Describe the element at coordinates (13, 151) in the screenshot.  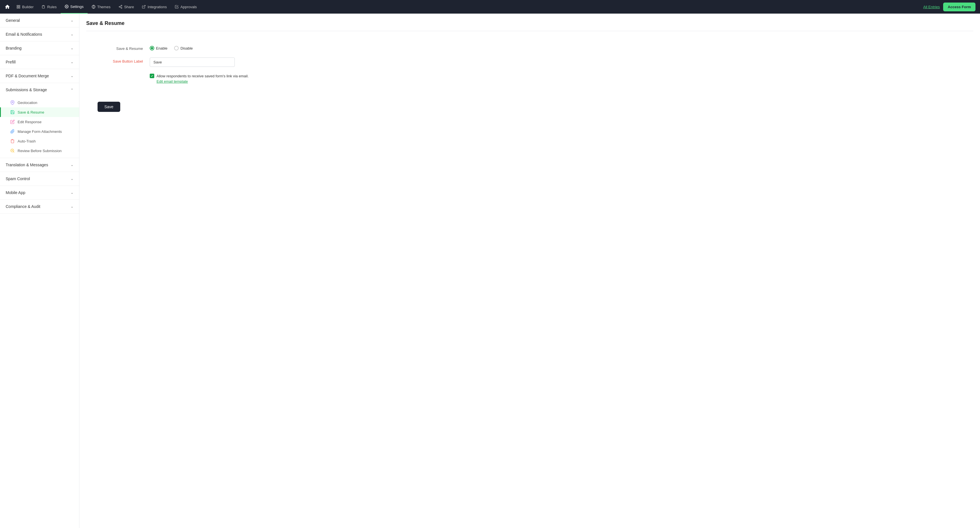
I see `review-icon` at that location.